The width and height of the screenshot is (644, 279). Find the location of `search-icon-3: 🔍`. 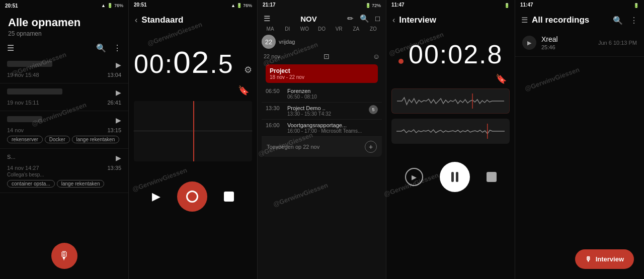

search-icon-3: 🔍 is located at coordinates (364, 19).